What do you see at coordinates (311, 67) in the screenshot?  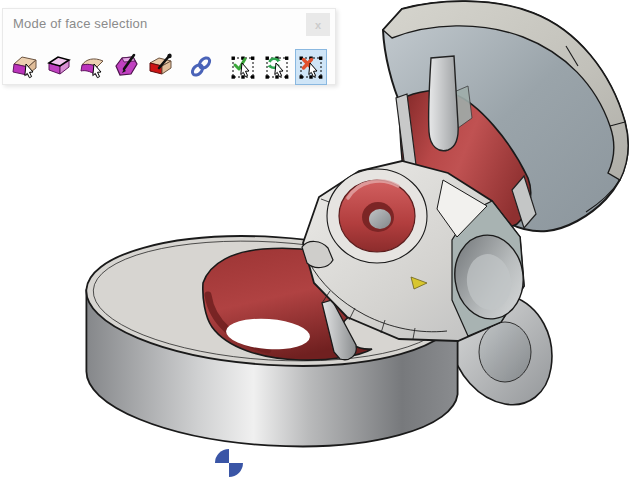 I see `cancel-selection-icon` at bounding box center [311, 67].